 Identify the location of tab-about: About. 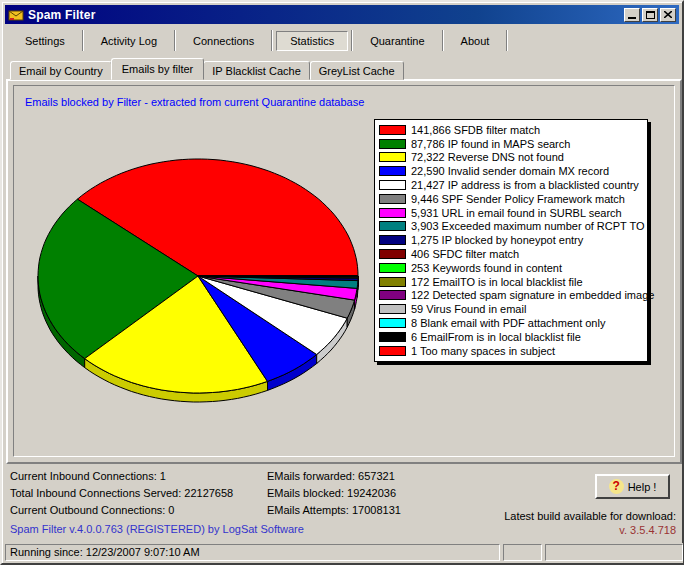
(476, 41).